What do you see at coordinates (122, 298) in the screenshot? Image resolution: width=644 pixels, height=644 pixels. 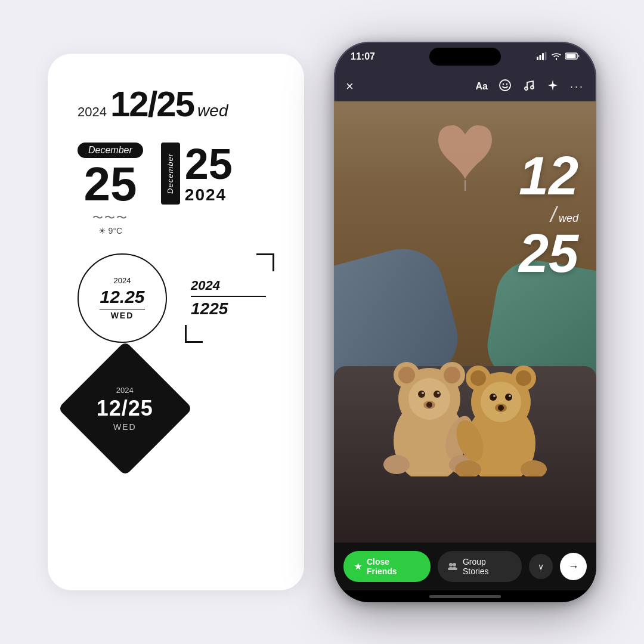 I see `circle-date: 12.25` at bounding box center [122, 298].